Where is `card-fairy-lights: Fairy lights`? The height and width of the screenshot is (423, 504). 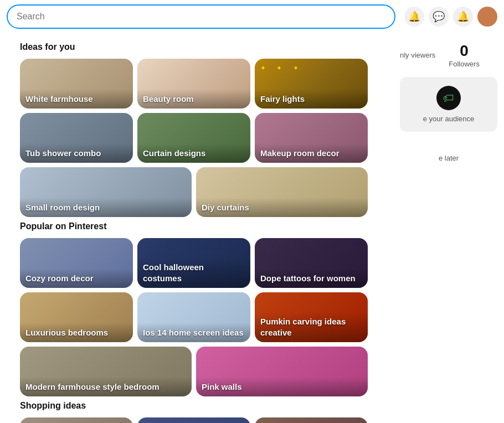
card-fairy-lights: Fairy lights is located at coordinates (311, 84).